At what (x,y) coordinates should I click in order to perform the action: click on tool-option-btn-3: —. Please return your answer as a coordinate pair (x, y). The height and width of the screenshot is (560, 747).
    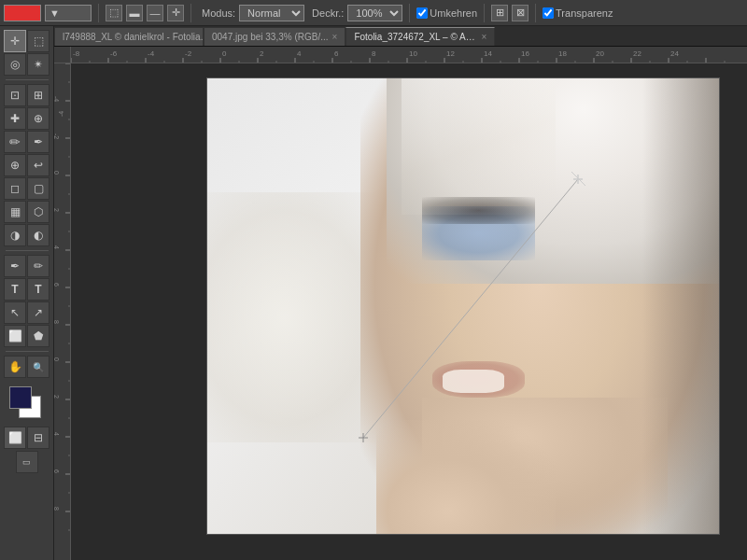
    Looking at the image, I should click on (155, 13).